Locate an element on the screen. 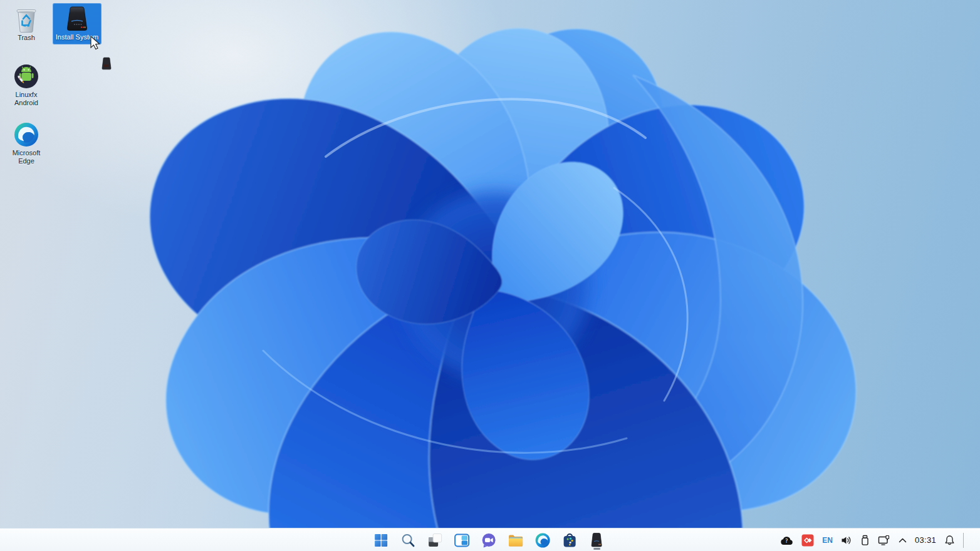  video-chat-bubble-icon is located at coordinates (489, 540).